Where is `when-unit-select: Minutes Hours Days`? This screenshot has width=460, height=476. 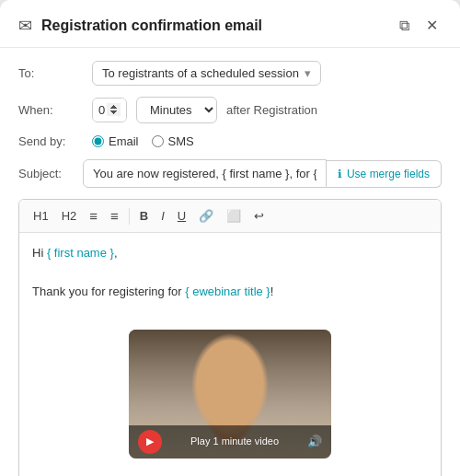
when-unit-select: Minutes Hours Days is located at coordinates (177, 110).